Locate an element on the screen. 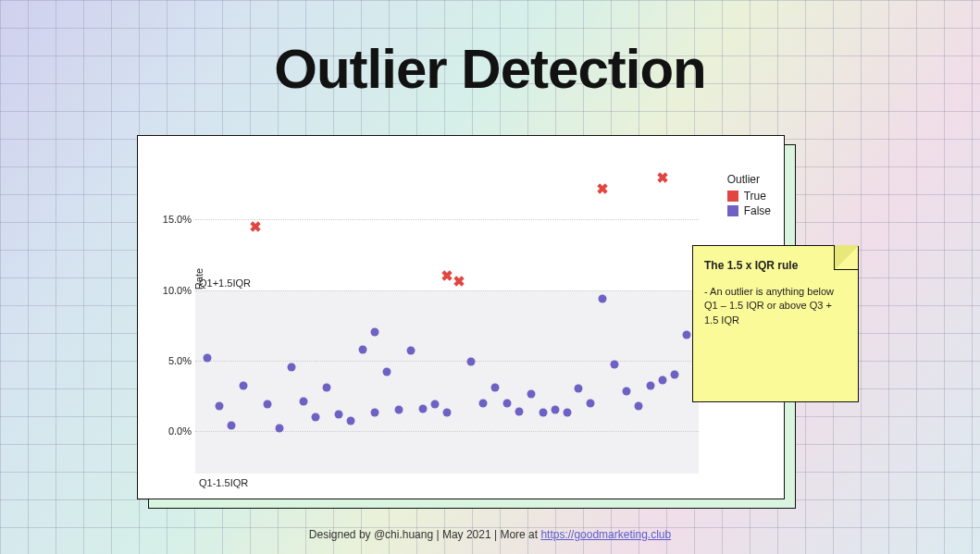  note-title: The 1.5 x IQR rule is located at coordinates (775, 265).